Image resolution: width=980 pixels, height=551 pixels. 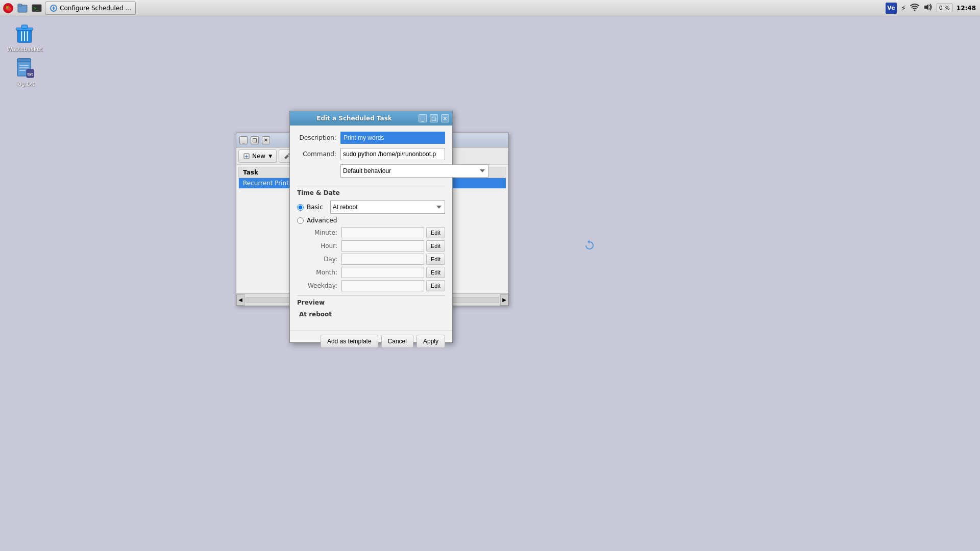 I want to click on refresh-icon-wrap, so click(x=590, y=245).